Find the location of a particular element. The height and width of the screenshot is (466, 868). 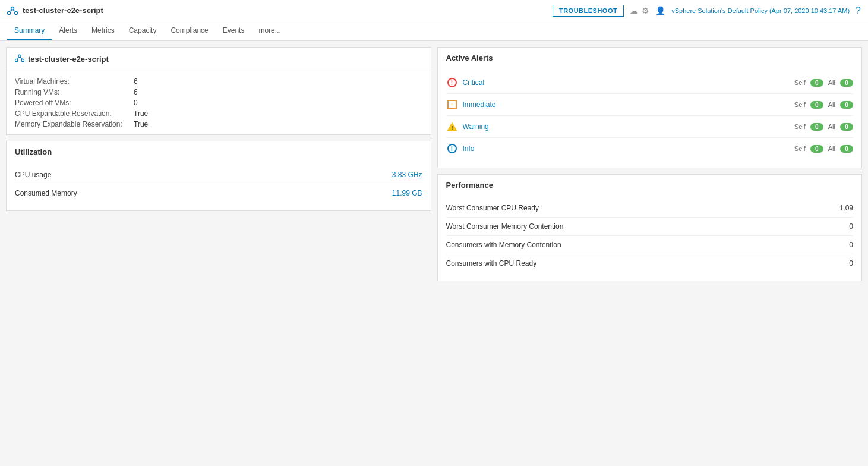

cluster-info-card: test-cluster-e2e-script Virtual Machines… is located at coordinates (219, 91).